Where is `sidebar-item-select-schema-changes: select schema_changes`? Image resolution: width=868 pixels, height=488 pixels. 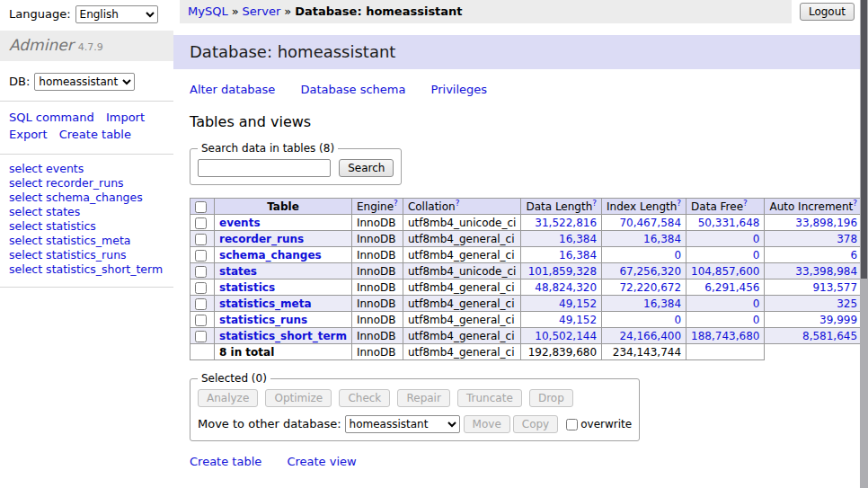
sidebar-item-select-schema-changes: select schema_changes is located at coordinates (86, 198).